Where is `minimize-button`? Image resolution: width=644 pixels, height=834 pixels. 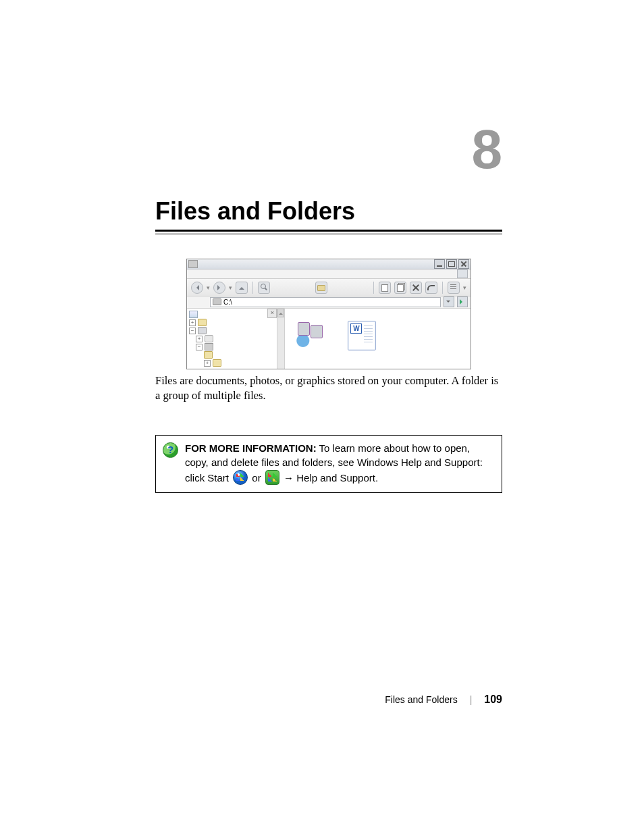
minimize-button is located at coordinates (439, 264).